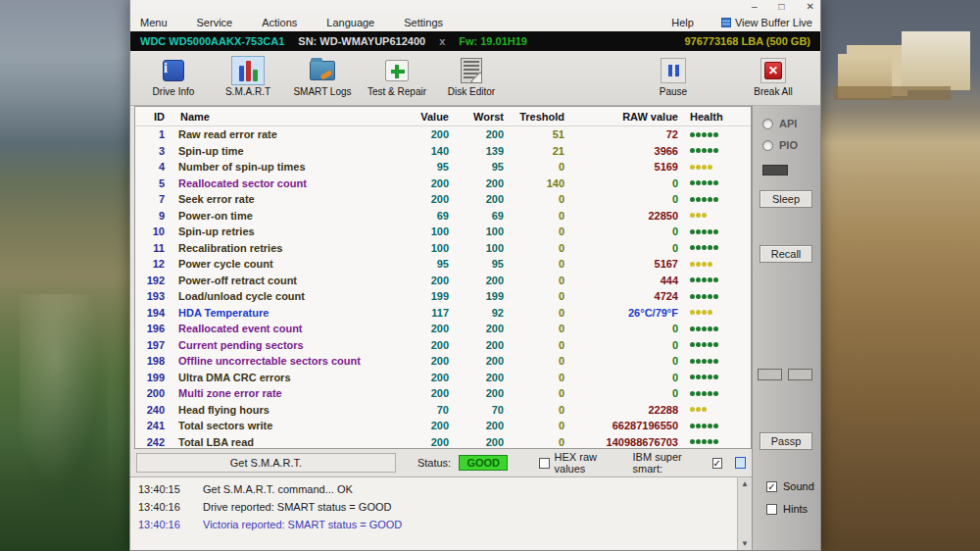 The height and width of the screenshot is (551, 980). What do you see at coordinates (216, 23) in the screenshot?
I see `menu-service: Service` at bounding box center [216, 23].